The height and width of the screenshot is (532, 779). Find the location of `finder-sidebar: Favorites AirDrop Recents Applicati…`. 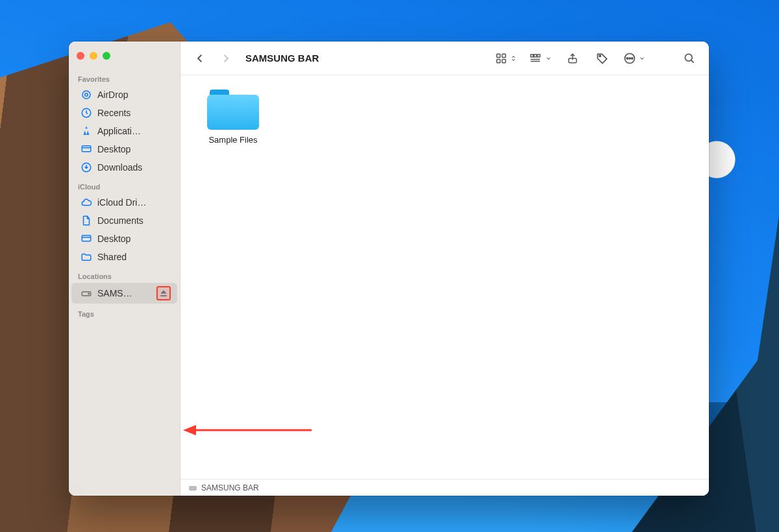

finder-sidebar: Favorites AirDrop Recents Applicati… is located at coordinates (125, 269).